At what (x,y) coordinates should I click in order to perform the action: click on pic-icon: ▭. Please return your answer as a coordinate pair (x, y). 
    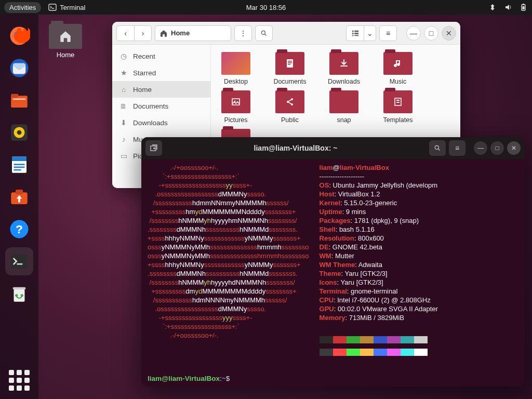
    Looking at the image, I should click on (124, 156).